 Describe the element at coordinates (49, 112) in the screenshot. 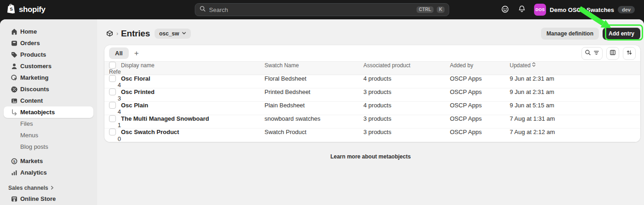

I see `sidebar-item-metaobjects: Metaobjects` at that location.